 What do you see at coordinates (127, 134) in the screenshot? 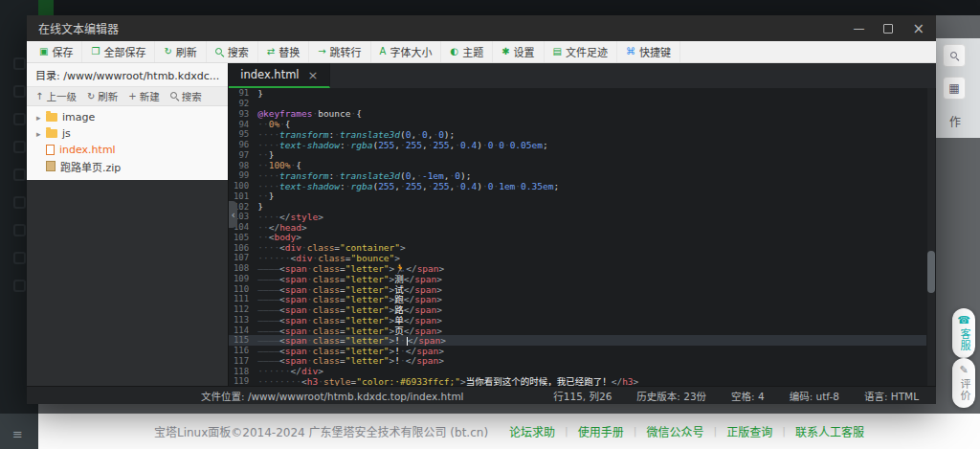
I see `file-item: ▸js` at bounding box center [127, 134].